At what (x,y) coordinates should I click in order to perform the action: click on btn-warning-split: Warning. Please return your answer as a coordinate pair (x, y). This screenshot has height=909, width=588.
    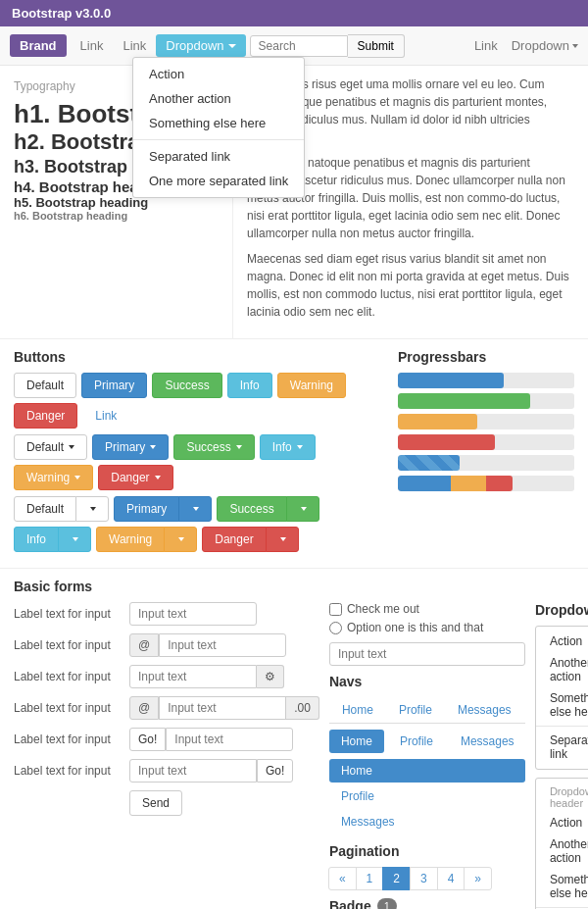
    Looking at the image, I should click on (130, 539).